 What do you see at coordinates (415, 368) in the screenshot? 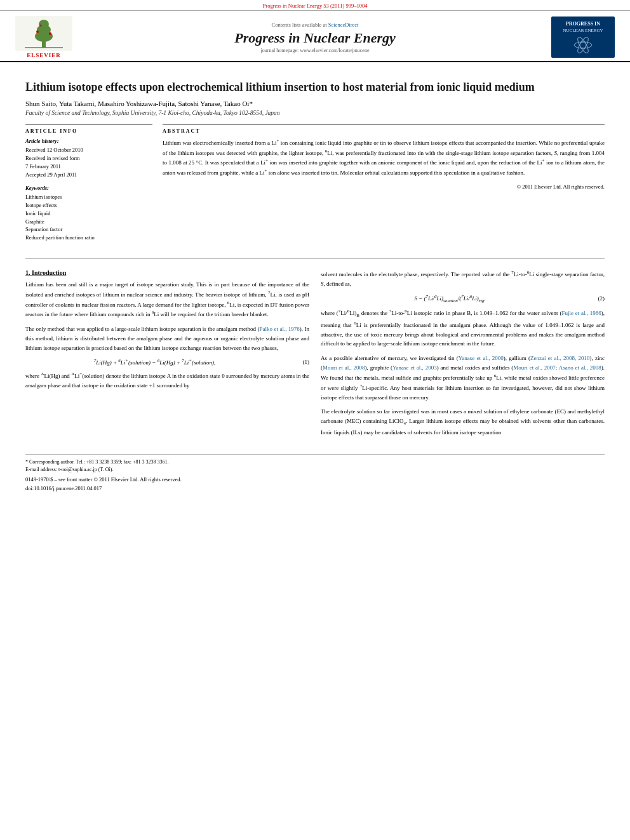
I see `ref-yanase2003: Yanase et al., 2003` at bounding box center [415, 368].